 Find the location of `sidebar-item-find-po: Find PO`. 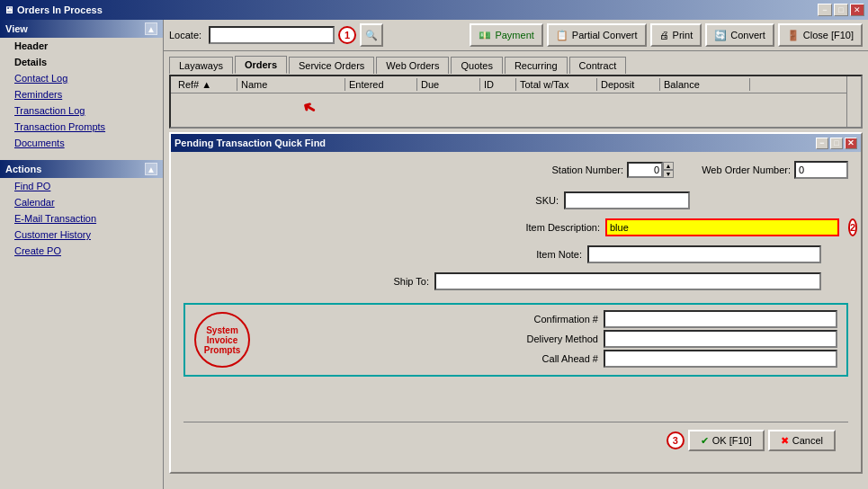

sidebar-item-find-po: Find PO is located at coordinates (81, 186).